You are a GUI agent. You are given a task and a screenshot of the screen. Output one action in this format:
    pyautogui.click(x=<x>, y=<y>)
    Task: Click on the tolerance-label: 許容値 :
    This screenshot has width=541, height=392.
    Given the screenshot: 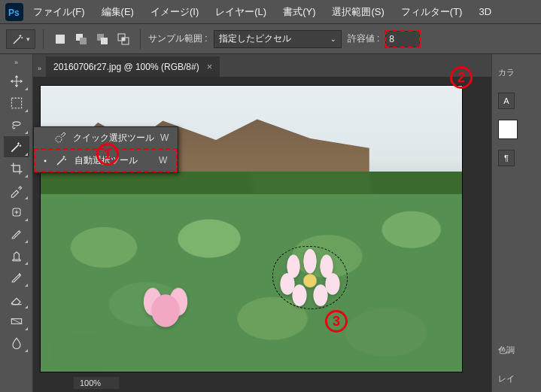 What is the action you would take?
    pyautogui.click(x=364, y=39)
    